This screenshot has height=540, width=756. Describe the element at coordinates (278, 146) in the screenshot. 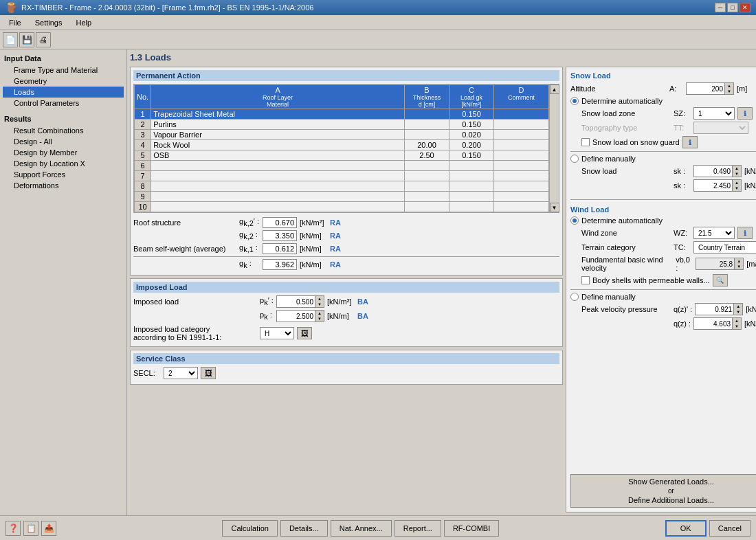

I see `row-material: Rock Wool` at that location.